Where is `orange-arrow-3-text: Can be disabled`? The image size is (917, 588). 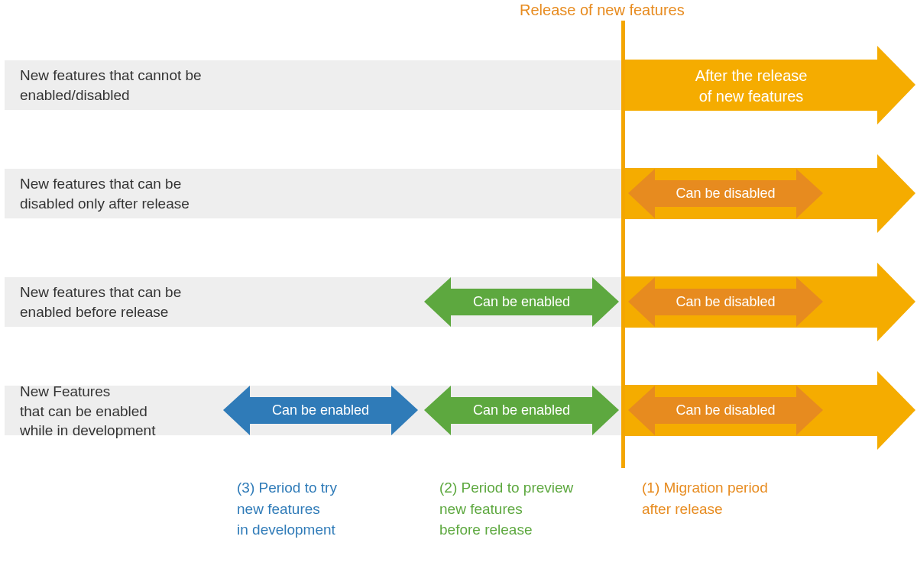 orange-arrow-3-text: Can be disabled is located at coordinates (726, 411).